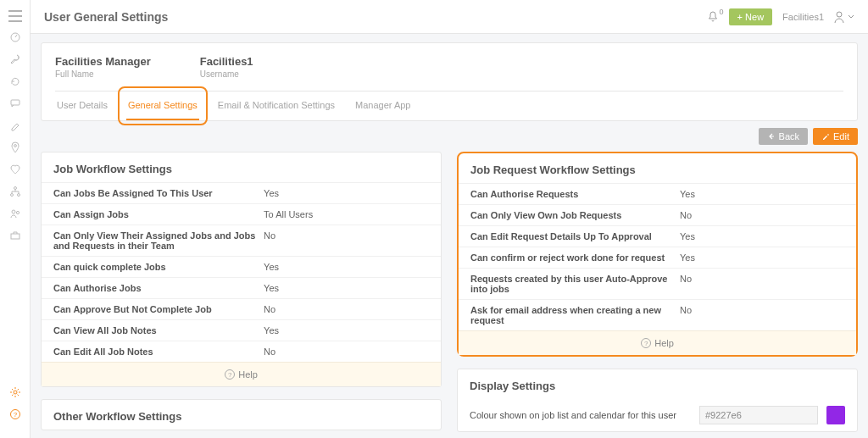 This screenshot has height=438, width=868. I want to click on table-row: Can Edit All Job NotesNo, so click(241, 351).